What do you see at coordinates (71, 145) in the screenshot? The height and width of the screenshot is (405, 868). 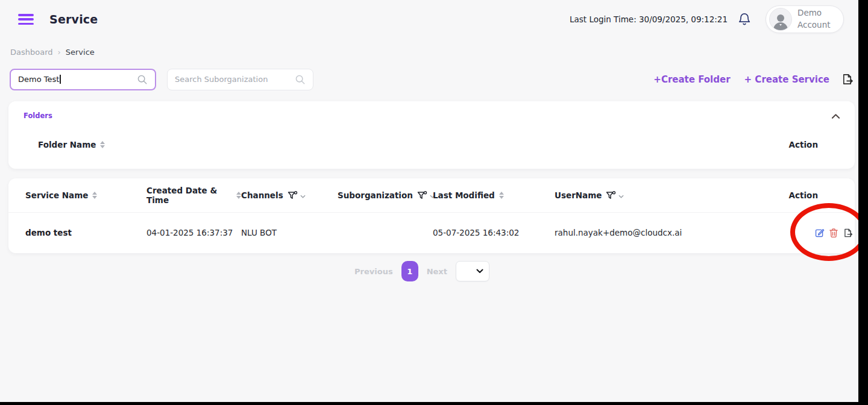 I see `folder-name-column-header: Folder Name` at bounding box center [71, 145].